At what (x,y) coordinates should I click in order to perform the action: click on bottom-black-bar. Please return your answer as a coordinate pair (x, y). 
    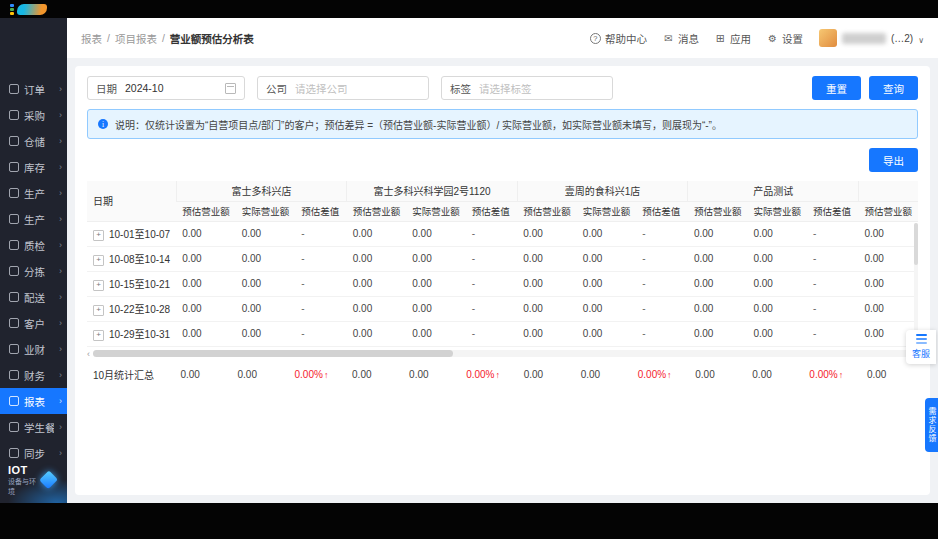
    Looking at the image, I should click on (469, 521).